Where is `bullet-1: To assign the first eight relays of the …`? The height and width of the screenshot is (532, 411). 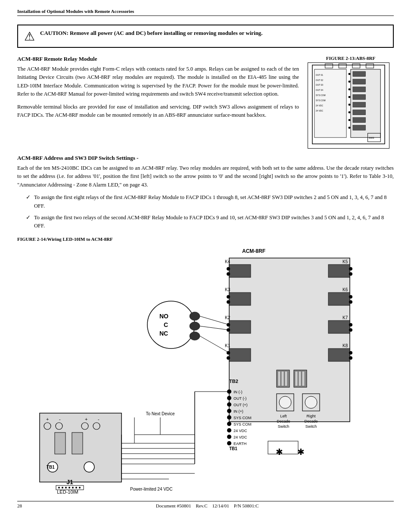
bullet-1: To assign the first eight relays of the … is located at coordinates (210, 202).